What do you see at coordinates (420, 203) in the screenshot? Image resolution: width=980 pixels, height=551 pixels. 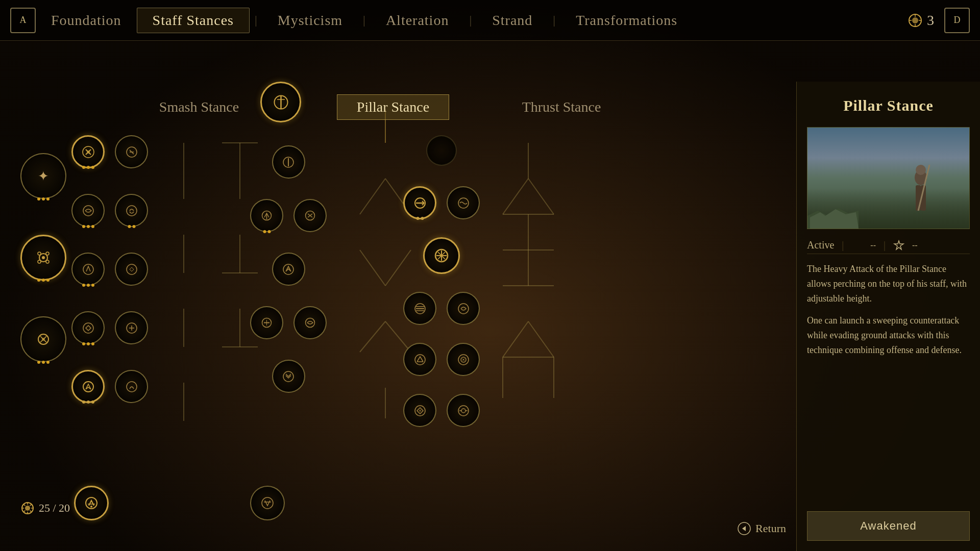 I see `thrust-node-2a` at bounding box center [420, 203].